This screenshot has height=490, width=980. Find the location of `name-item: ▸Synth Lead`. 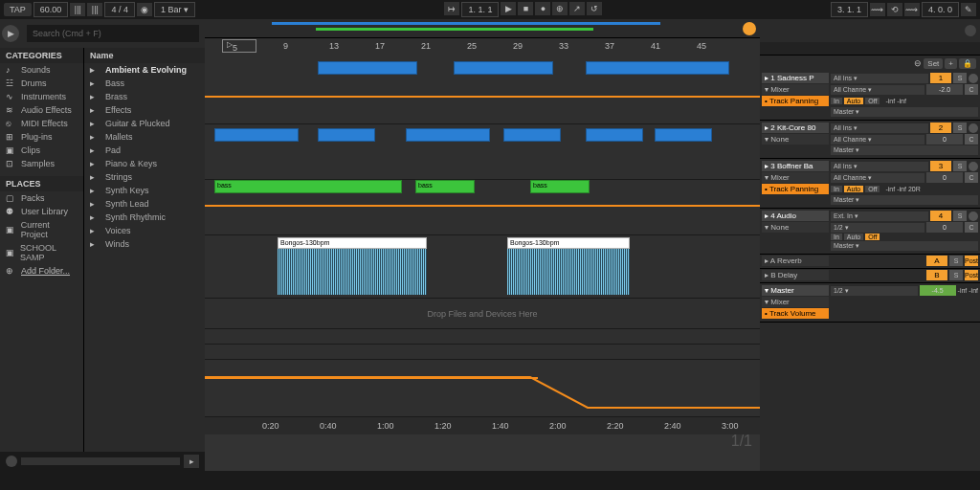

name-item: ▸Synth Lead is located at coordinates (145, 204).